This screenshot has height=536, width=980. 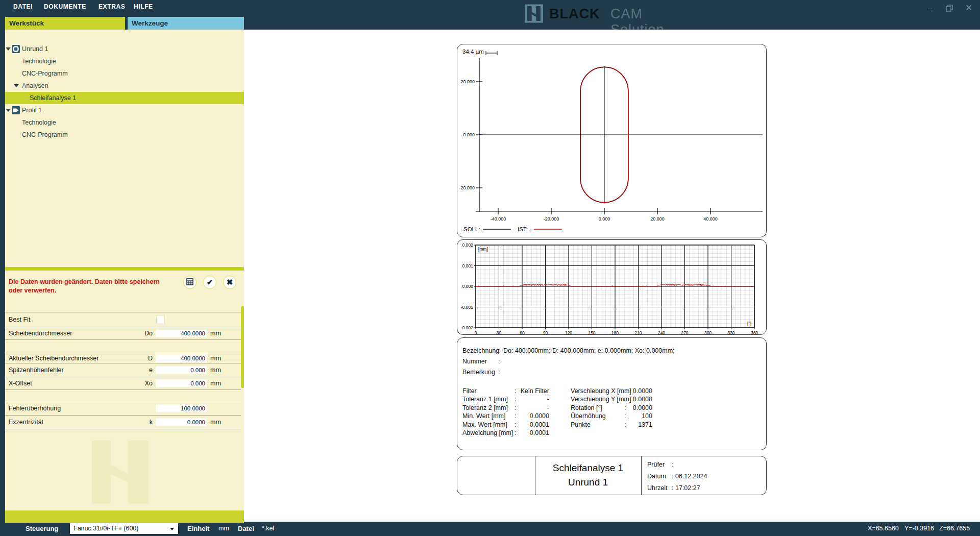 What do you see at coordinates (472, 229) in the screenshot?
I see `legend-soll-label: SOLL:` at bounding box center [472, 229].